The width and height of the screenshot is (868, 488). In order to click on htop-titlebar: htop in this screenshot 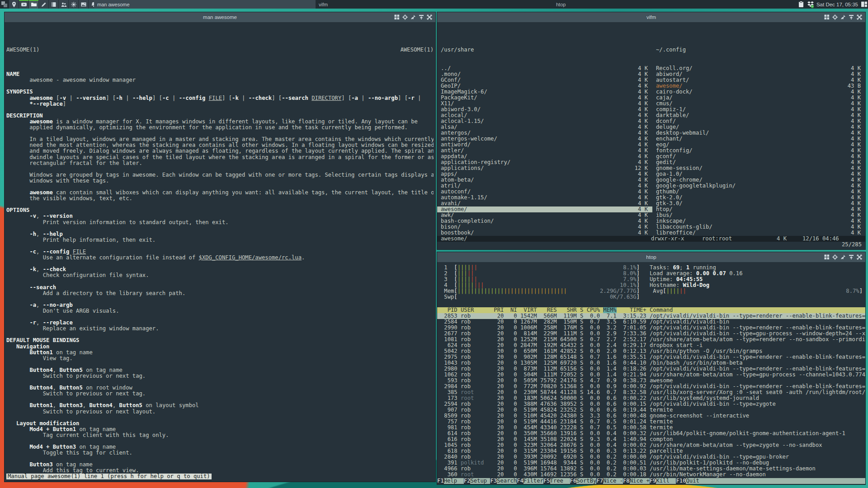, I will do `click(651, 257)`.